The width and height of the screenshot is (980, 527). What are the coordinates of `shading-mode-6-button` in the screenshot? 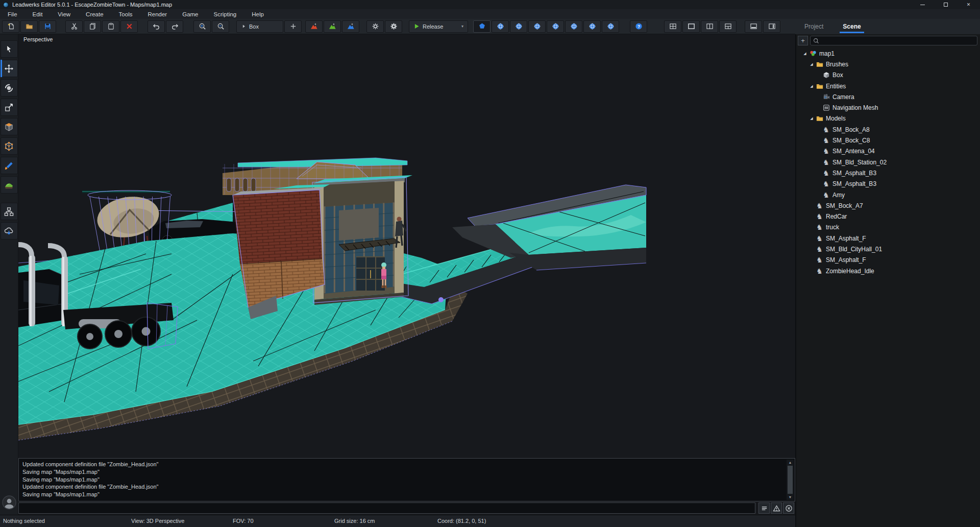 It's located at (574, 27).